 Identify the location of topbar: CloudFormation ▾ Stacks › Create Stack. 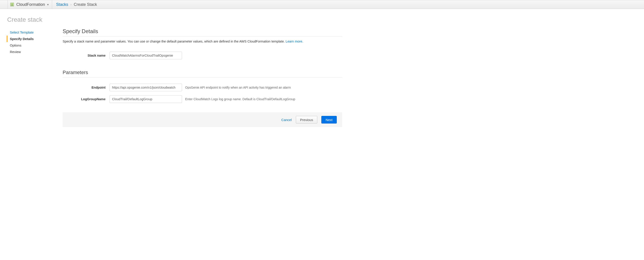
(322, 5).